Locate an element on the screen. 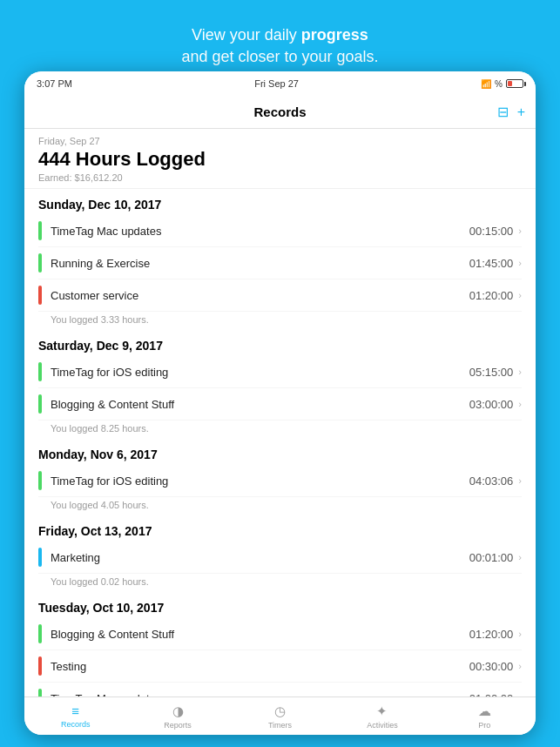 The width and height of the screenshot is (560, 747). day-header: Saturday, Dec 9, 2017 is located at coordinates (280, 343).